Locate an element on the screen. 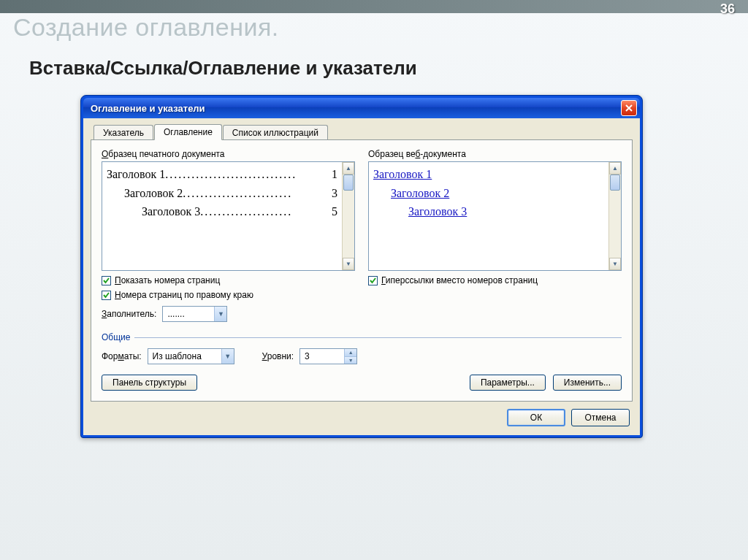 The height and width of the screenshot is (560, 748). show-page-numbers-row: Показать номера страниц is located at coordinates (228, 280).